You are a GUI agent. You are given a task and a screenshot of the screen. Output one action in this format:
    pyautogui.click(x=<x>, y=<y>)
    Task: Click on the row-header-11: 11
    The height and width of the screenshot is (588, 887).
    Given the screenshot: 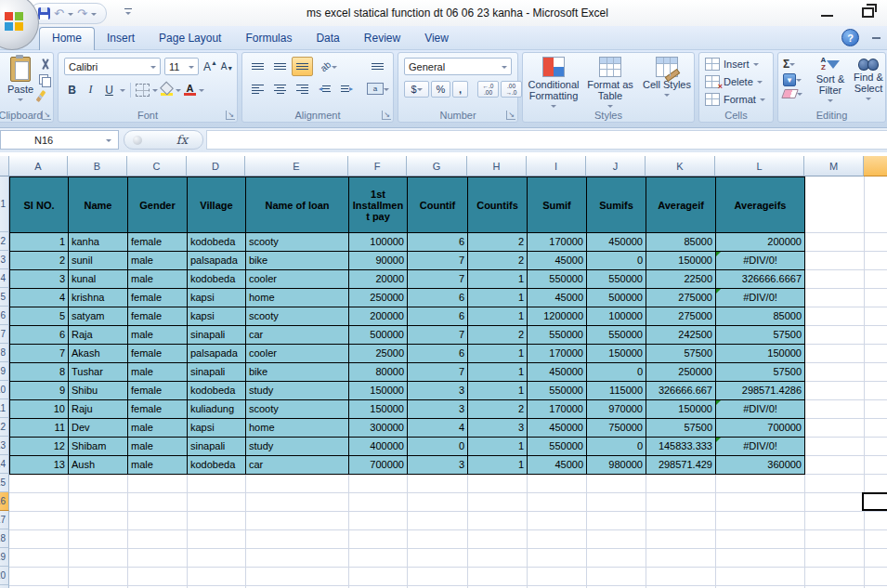 What is the action you would take?
    pyautogui.click(x=5, y=409)
    